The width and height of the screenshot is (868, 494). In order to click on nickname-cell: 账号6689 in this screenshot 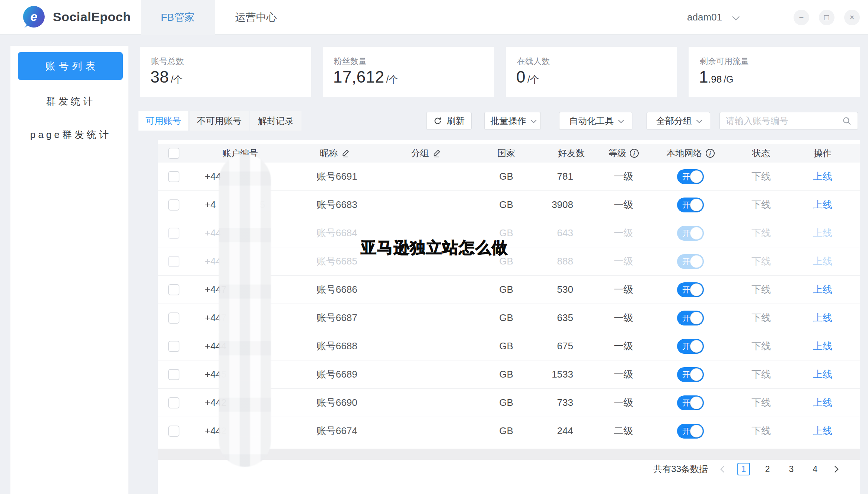, I will do `click(335, 374)`.